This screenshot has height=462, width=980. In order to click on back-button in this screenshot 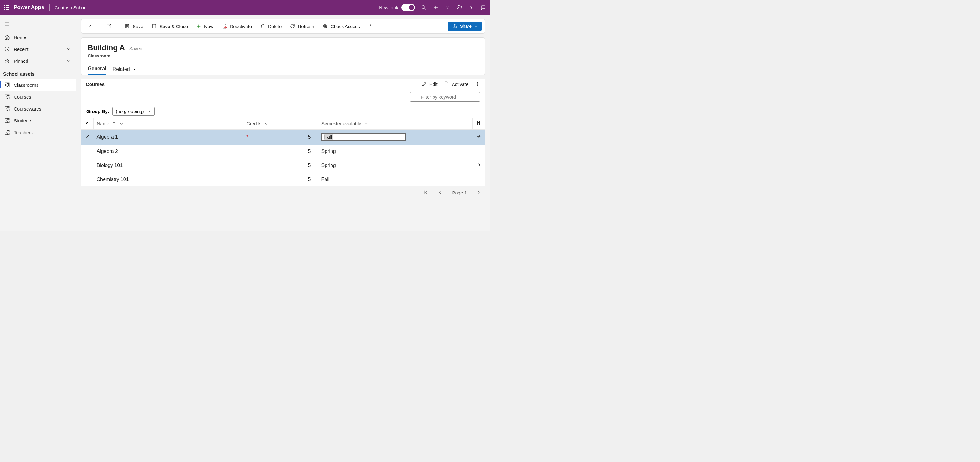, I will do `click(91, 26)`.